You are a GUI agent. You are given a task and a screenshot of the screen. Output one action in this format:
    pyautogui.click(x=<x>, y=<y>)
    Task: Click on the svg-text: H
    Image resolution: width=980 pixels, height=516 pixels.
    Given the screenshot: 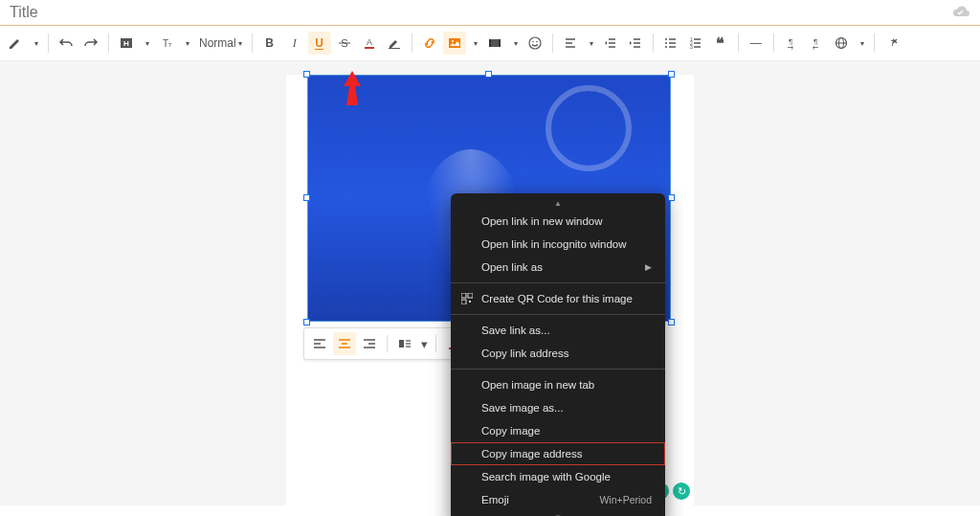 What is the action you would take?
    pyautogui.click(x=126, y=44)
    